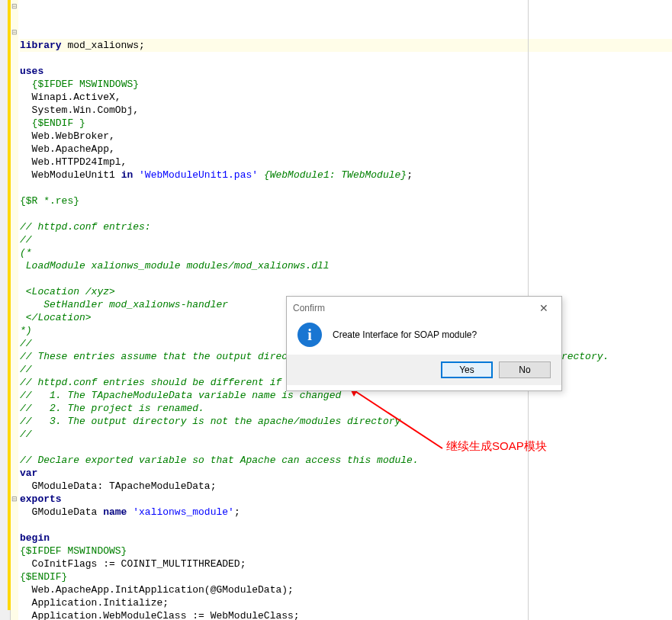 Image resolution: width=672 pixels, height=620 pixels. I want to click on code-line: Web.ApacheApp,, so click(346, 149).